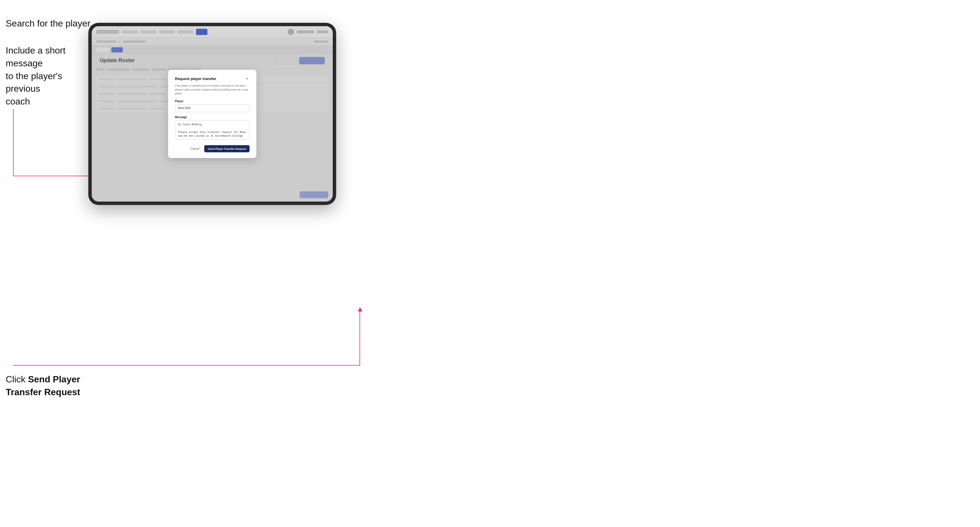  What do you see at coordinates (212, 78) in the screenshot?
I see `modal-header: Request player transfer ×` at bounding box center [212, 78].